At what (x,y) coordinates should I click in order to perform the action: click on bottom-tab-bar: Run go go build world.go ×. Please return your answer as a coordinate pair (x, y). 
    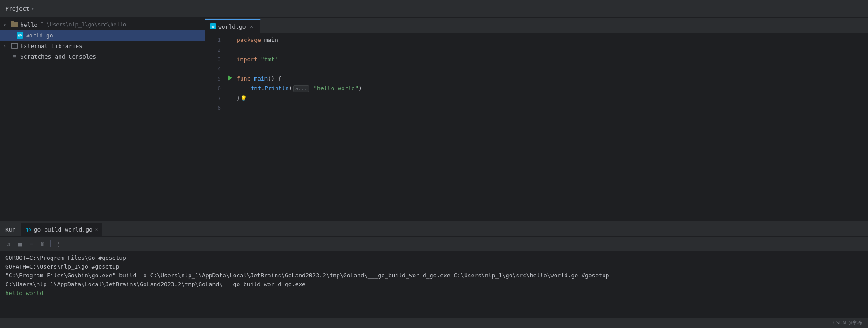
    Looking at the image, I should click on (434, 229).